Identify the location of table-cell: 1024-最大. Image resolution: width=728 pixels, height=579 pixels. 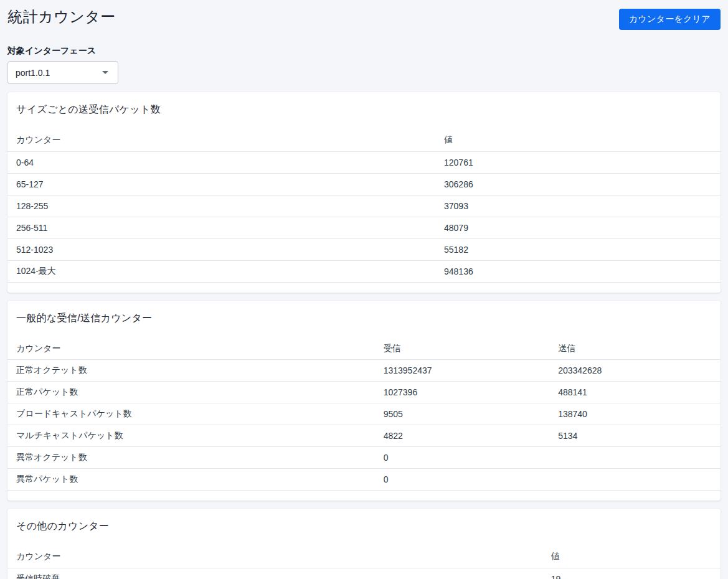
(222, 271).